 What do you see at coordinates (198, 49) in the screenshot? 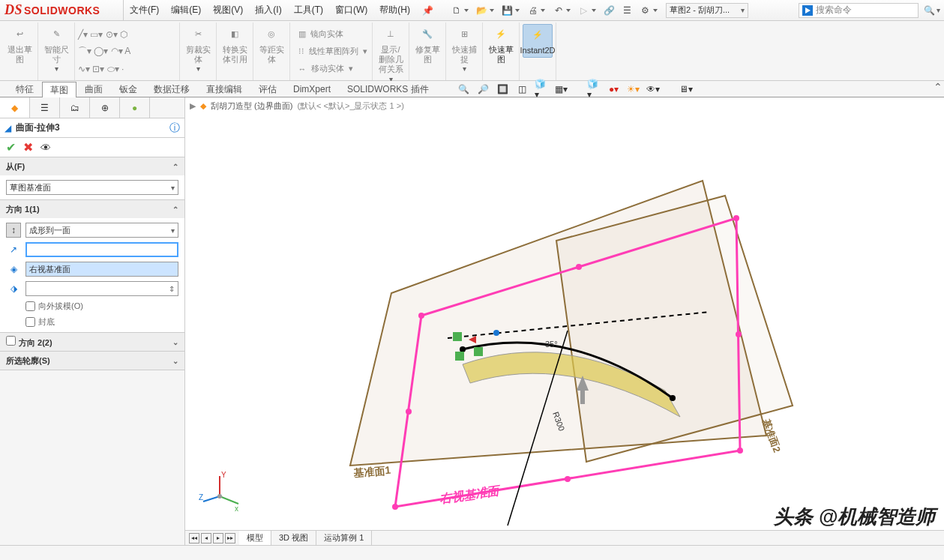
I see `trim-button: ✂剪裁实体▾` at bounding box center [198, 49].